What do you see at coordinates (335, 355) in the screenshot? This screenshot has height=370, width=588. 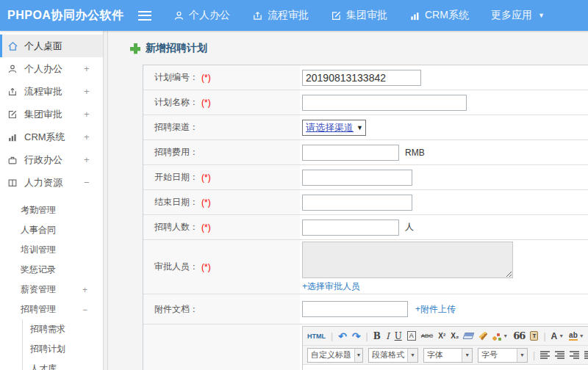 I see `style-select: 自定义标题 ▼` at bounding box center [335, 355].